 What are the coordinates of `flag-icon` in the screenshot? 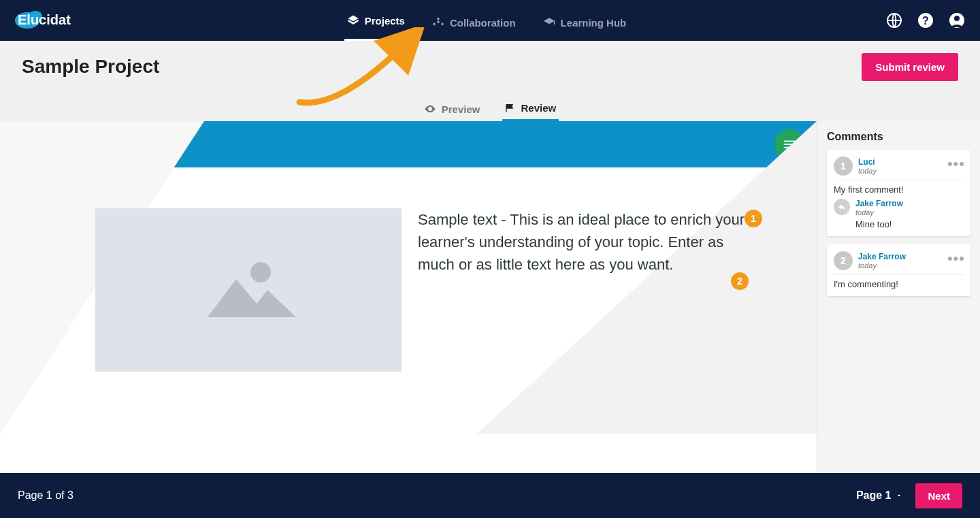 It's located at (510, 108).